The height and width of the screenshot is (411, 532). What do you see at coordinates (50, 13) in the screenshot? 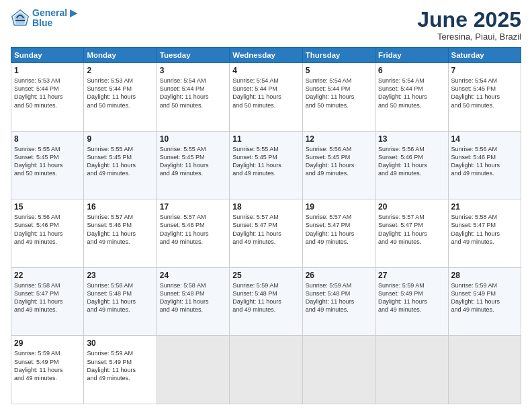
I see `logo-general: General` at bounding box center [50, 13].